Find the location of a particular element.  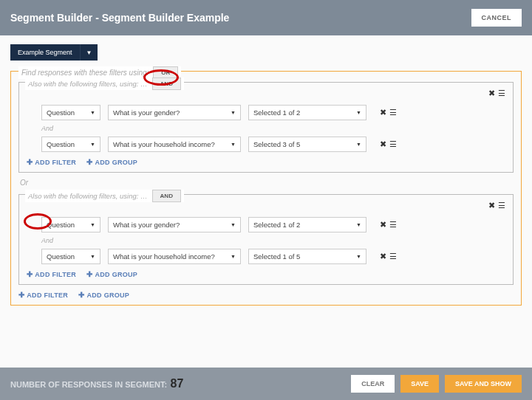

filter-row: Question▼ What is your gender?▼ Selected… is located at coordinates (273, 112).